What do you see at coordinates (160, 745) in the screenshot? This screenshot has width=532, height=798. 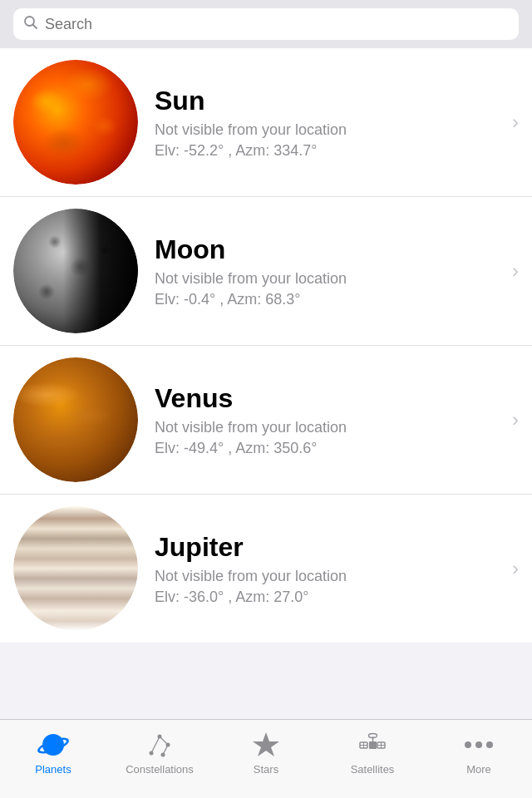 I see `constellations-icon` at bounding box center [160, 745].